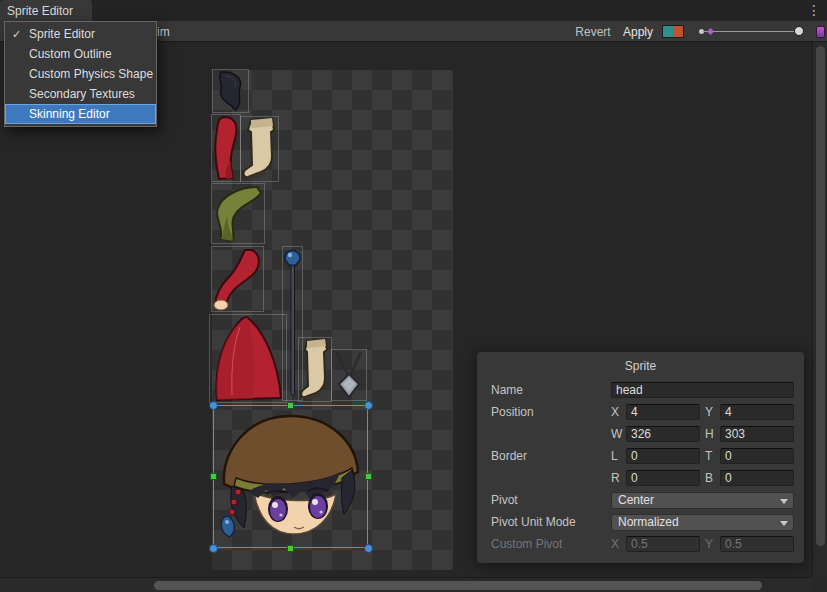 Image resolution: width=827 pixels, height=592 pixels. I want to click on sprite-red-hat, so click(248, 358).